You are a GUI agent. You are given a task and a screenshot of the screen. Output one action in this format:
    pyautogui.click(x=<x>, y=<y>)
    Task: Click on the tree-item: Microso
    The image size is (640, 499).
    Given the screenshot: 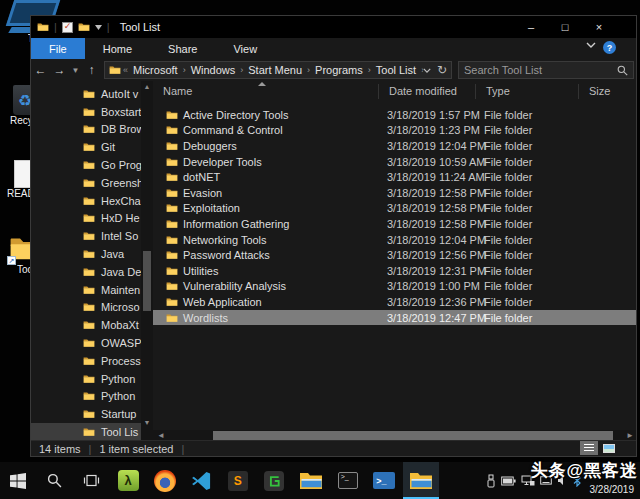 What is the action you would take?
    pyautogui.click(x=86, y=308)
    